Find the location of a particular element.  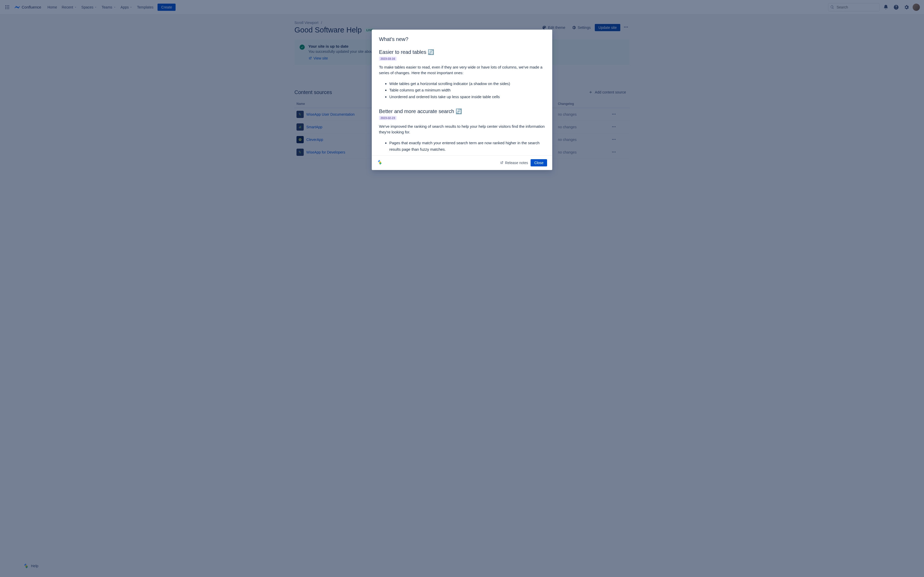

entry-title: Better and more accurate search is located at coordinates (417, 111).